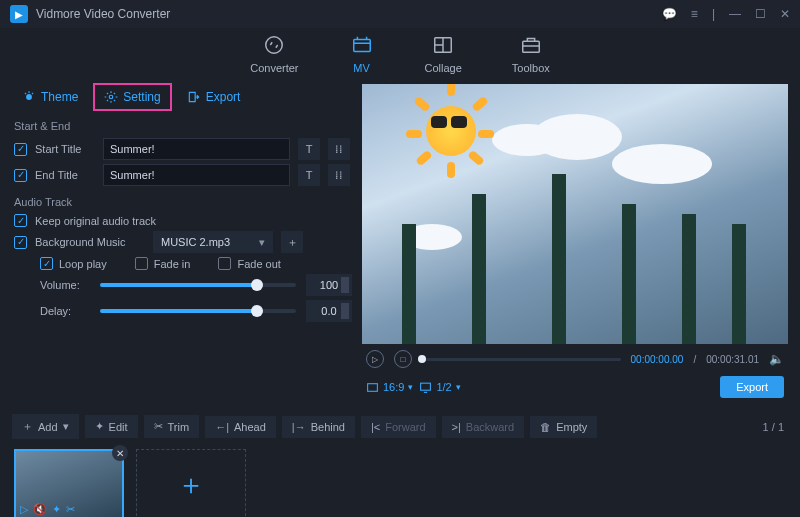 The width and height of the screenshot is (800, 517). What do you see at coordinates (132, 97) in the screenshot?
I see `tab-setting: Setting` at bounding box center [132, 97].